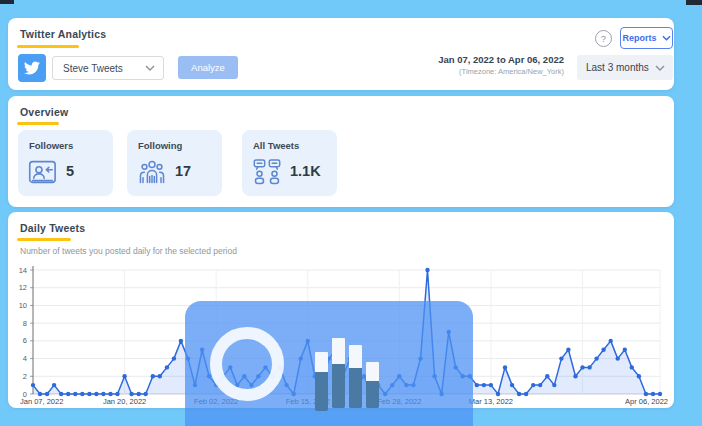 The width and height of the screenshot is (702, 426). Describe the element at coordinates (501, 72) in the screenshot. I see `timezone-text: (Timezone: America/New_York)` at that location.